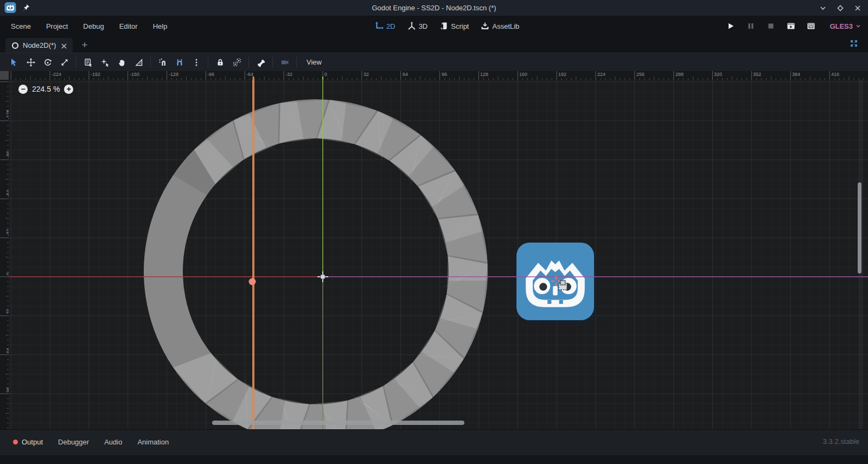 The width and height of the screenshot is (868, 464). I want to click on menu-scene: Scene, so click(21, 26).